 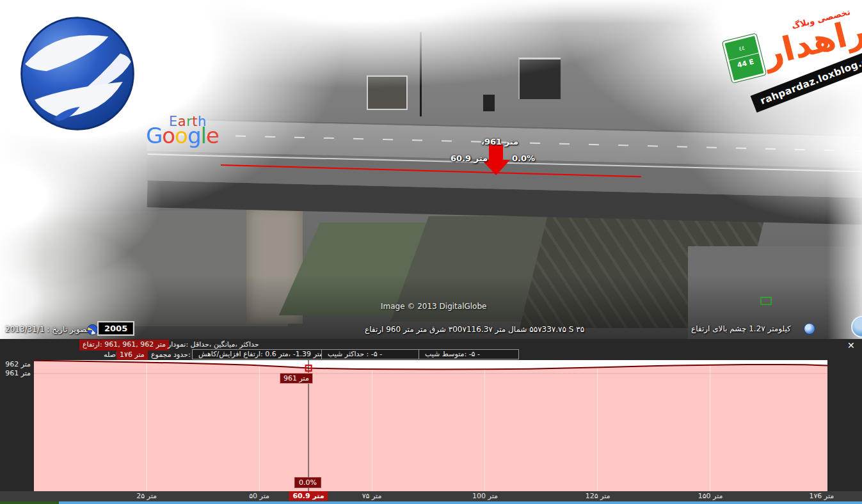 I want to click on imagery-attribution: Image © 2013 DigitalGlobe, so click(x=434, y=306).